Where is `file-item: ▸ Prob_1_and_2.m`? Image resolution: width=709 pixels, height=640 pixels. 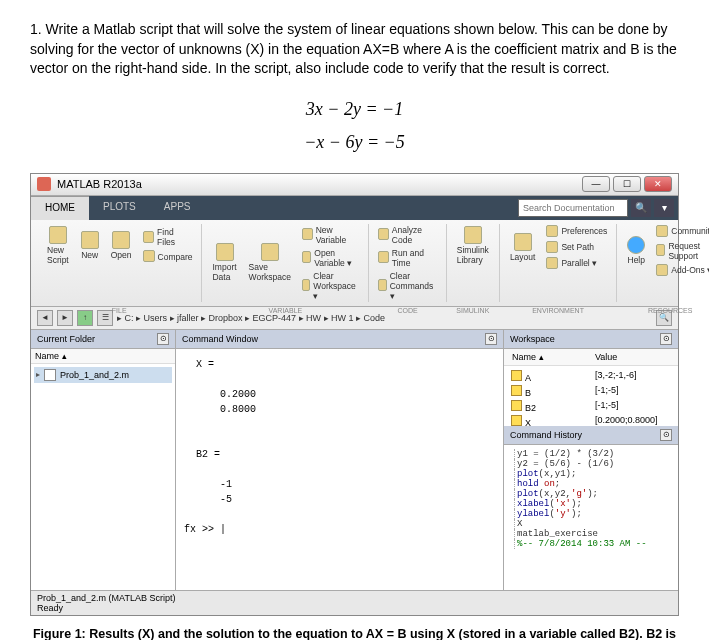
file-item: ▸ Prob_1_and_2.m is located at coordinates (103, 375).